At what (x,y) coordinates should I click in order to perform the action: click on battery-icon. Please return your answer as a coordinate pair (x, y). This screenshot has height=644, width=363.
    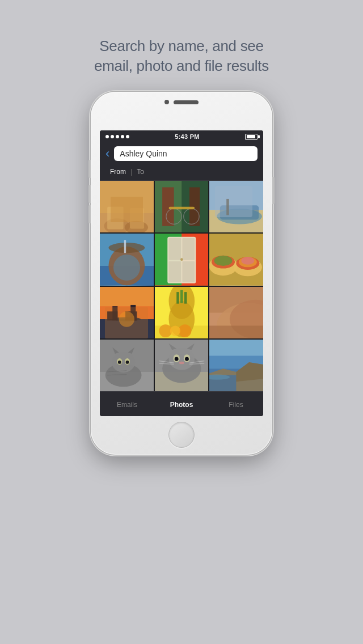
    Looking at the image, I should click on (251, 137).